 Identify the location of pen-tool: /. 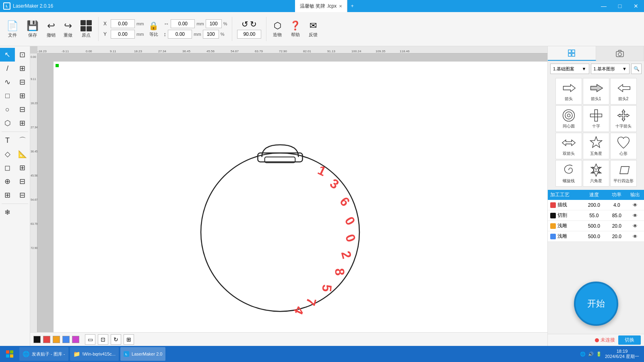
(7, 68).